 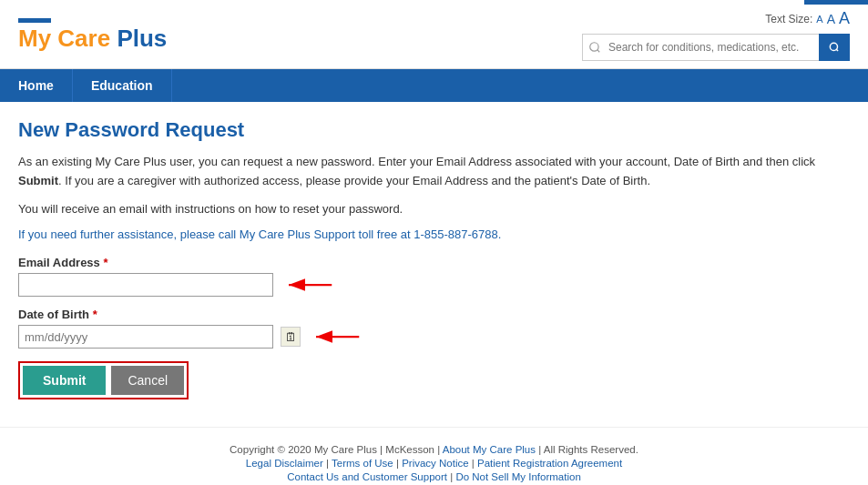 I want to click on button-group: Submit Cancel, so click(x=104, y=380).